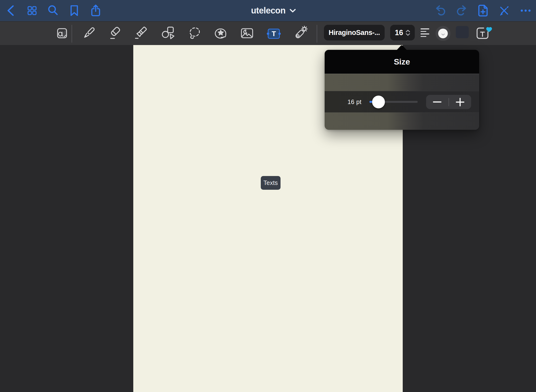 The height and width of the screenshot is (392, 536). Describe the element at coordinates (441, 11) in the screenshot. I see `undo-button` at that location.